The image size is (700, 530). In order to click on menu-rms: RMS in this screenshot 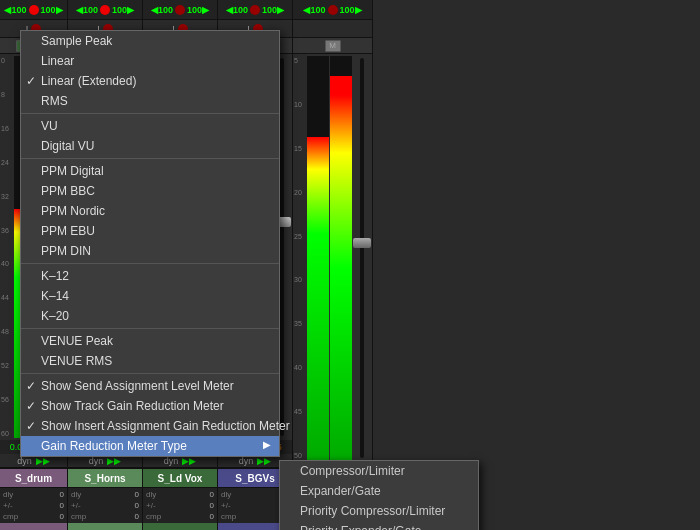, I will do `click(150, 101)`.